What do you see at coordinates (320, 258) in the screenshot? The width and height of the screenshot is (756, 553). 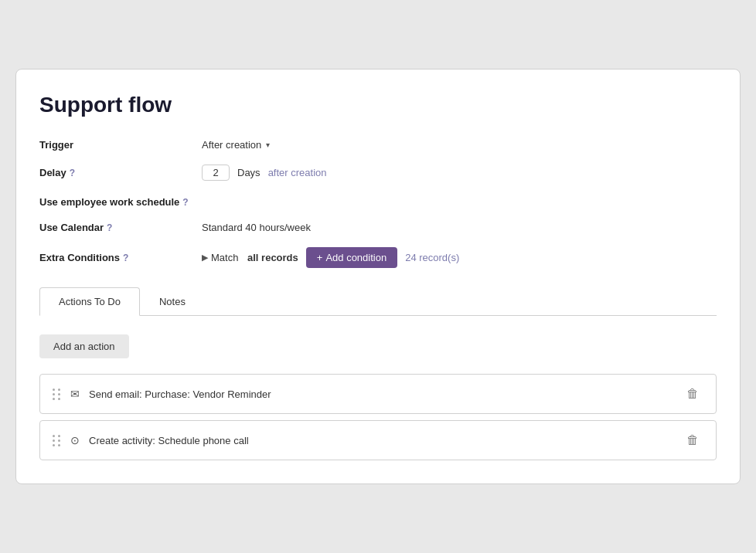 I see `add-condition-plus-icon: +` at bounding box center [320, 258].